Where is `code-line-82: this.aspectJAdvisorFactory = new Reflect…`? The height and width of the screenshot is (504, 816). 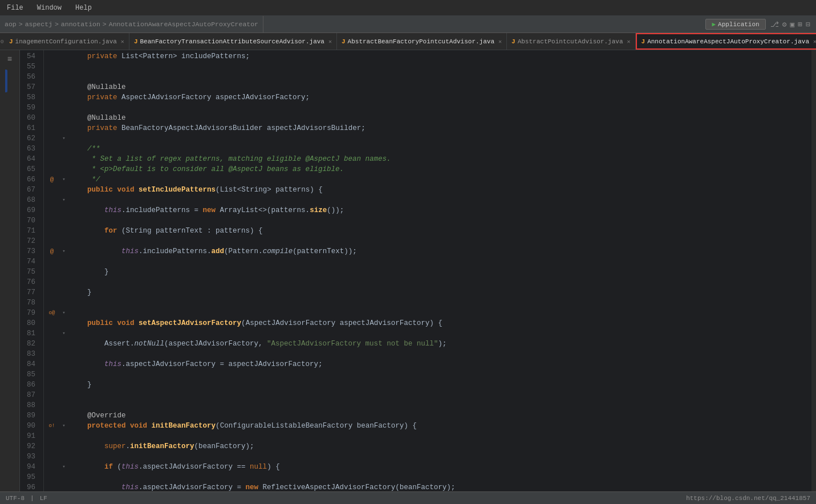
code-line-82: this.aspectJAdvisorFactory = new Reflect… is located at coordinates (441, 487).